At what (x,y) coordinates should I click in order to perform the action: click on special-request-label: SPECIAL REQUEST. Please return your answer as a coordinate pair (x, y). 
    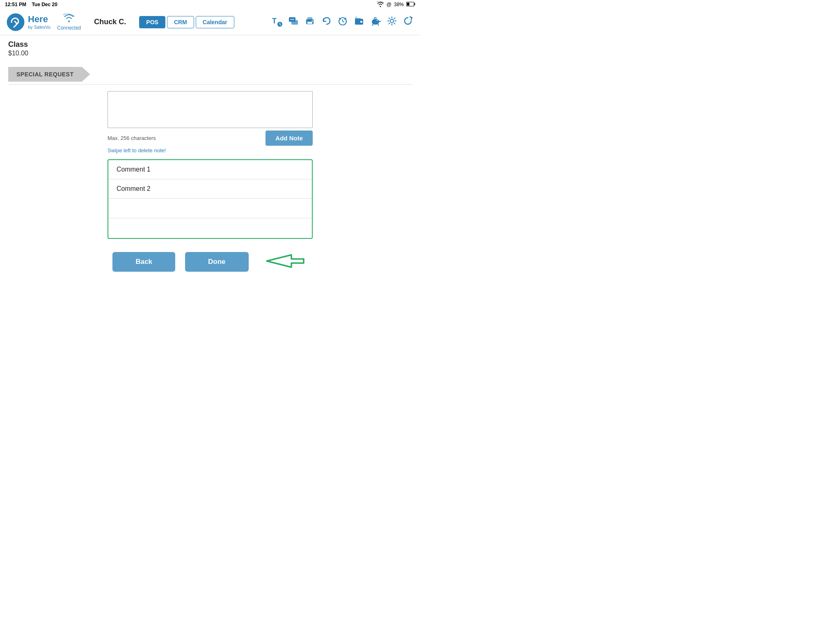
    Looking at the image, I should click on (48, 74).